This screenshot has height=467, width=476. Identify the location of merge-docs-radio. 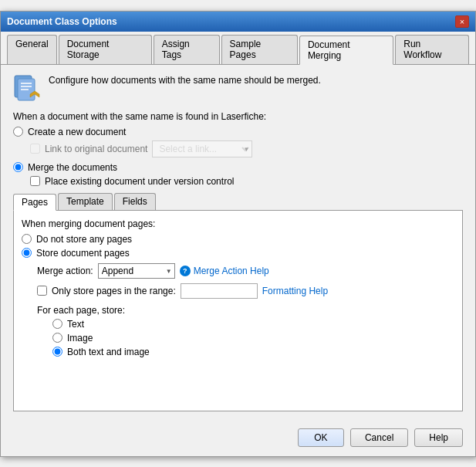
(19, 167).